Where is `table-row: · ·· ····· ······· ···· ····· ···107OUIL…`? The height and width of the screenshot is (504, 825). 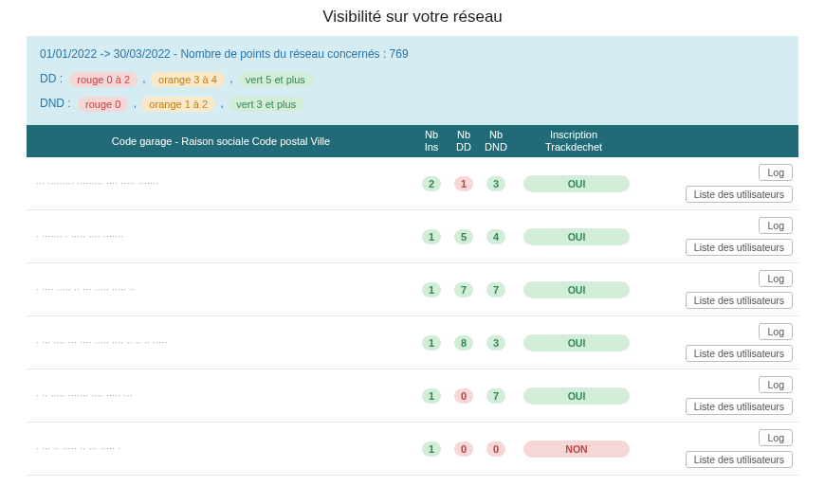
table-row: · ·· ····· ······· ···· ····· ···107OUIL… is located at coordinates (412, 396).